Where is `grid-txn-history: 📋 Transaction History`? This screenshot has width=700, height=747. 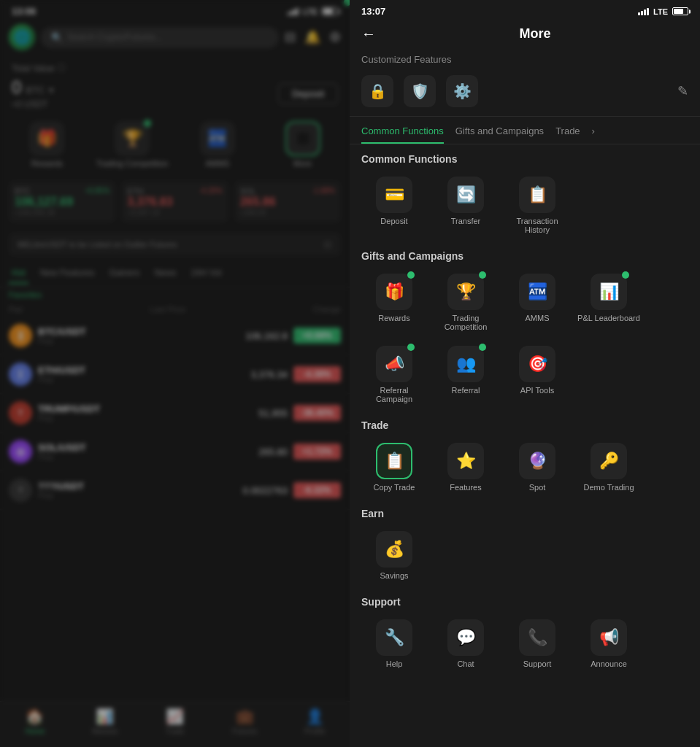
grid-txn-history: 📋 Transaction History is located at coordinates (537, 206).